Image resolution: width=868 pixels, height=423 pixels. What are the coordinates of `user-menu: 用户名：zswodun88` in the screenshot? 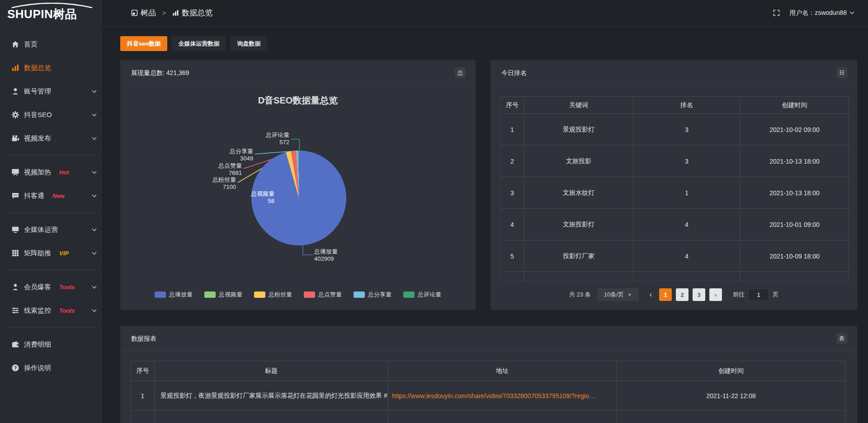 It's located at (822, 13).